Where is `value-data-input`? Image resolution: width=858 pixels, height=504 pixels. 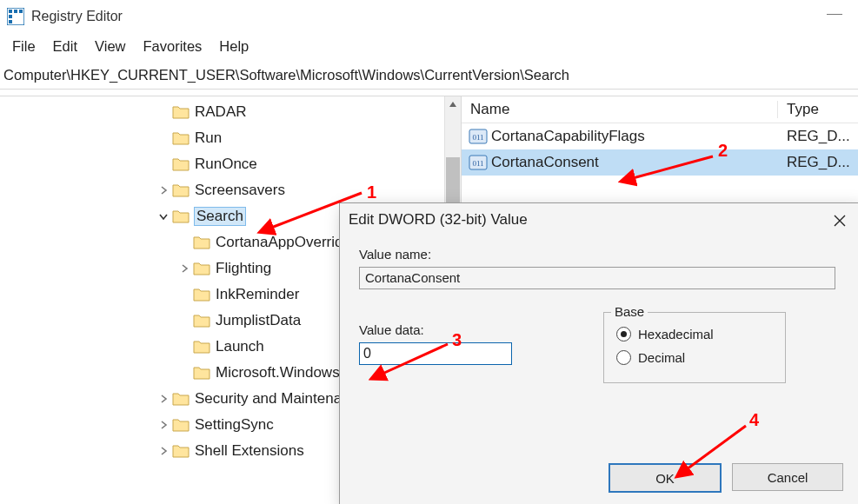 value-data-input is located at coordinates (436, 354).